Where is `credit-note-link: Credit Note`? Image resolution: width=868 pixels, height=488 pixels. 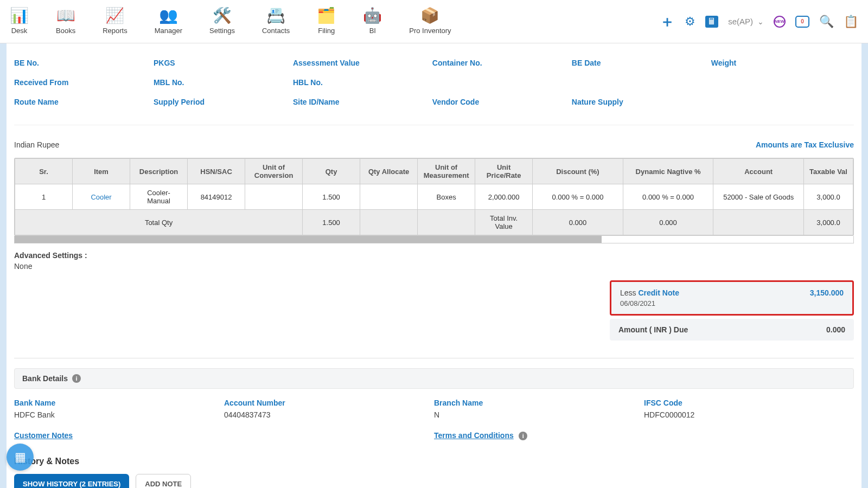 credit-note-link: Credit Note is located at coordinates (659, 293).